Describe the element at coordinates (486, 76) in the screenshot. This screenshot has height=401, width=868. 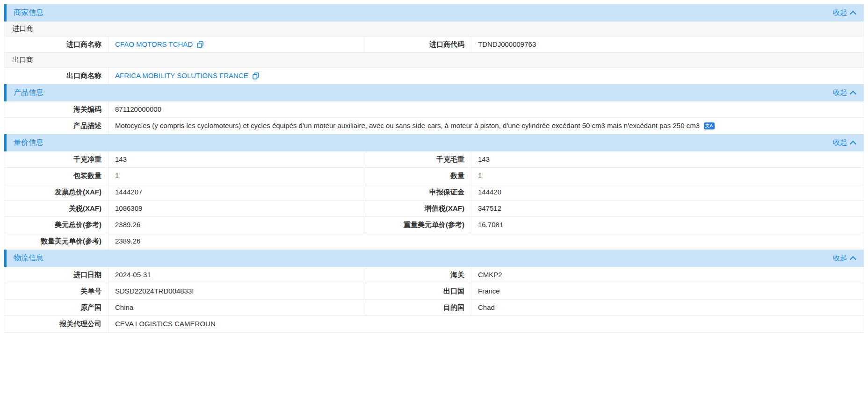
I see `exporter-name-cell: AFRICA MOBILITY SOLUTIONS FRANCE` at that location.